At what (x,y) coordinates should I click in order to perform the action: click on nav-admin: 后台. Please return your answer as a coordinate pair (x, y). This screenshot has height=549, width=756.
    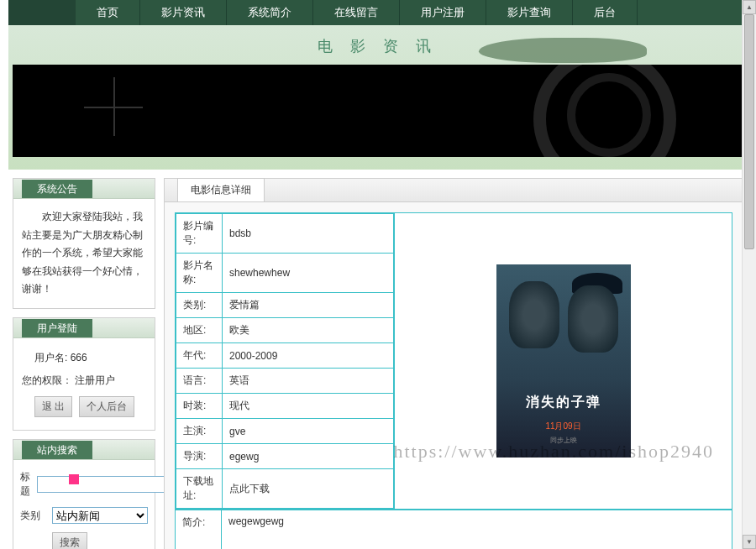
    Looking at the image, I should click on (605, 13).